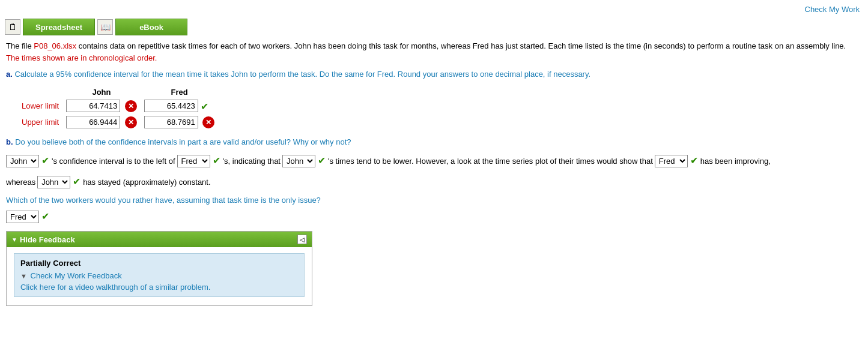 The height and width of the screenshot is (339, 868). Describe the element at coordinates (82, 58) in the screenshot. I see `intro-text-note: The times shown are in chronological ord…` at that location.